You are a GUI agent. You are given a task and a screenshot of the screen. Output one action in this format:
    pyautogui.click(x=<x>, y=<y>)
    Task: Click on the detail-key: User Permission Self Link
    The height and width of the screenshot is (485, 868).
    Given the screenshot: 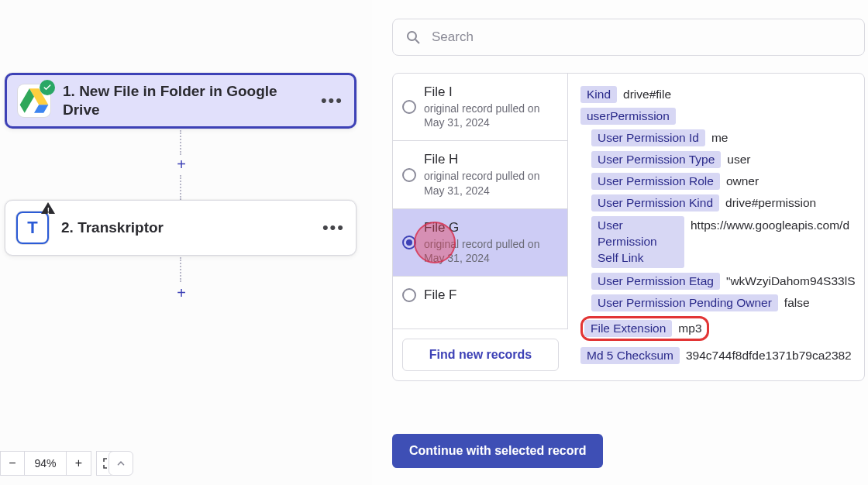 What is the action you would take?
    pyautogui.click(x=638, y=242)
    